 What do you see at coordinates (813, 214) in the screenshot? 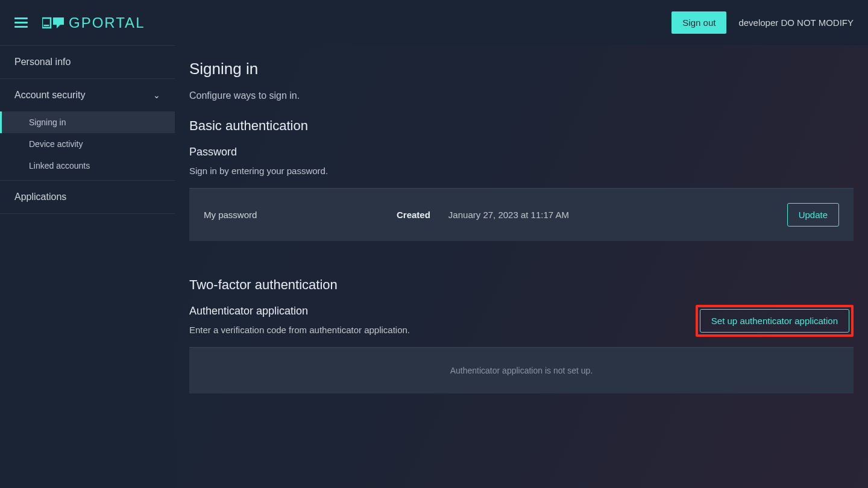
I see `update-password-button: Update` at bounding box center [813, 214].